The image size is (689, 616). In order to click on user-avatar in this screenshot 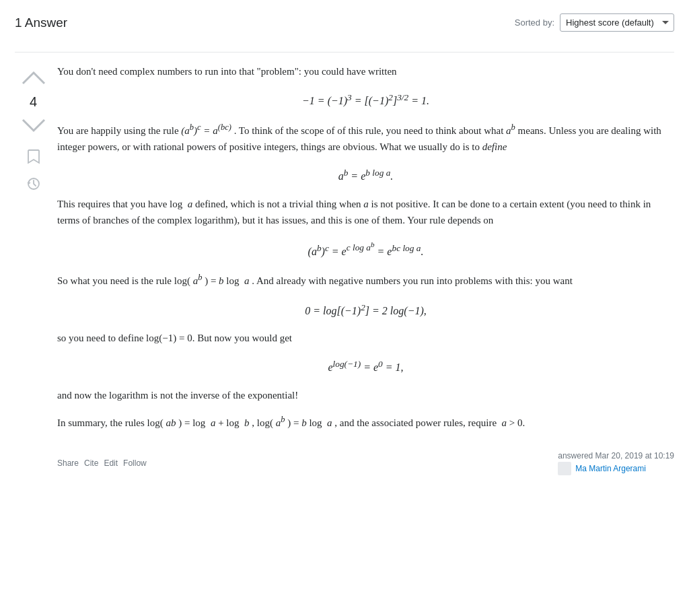, I will do `click(565, 469)`.